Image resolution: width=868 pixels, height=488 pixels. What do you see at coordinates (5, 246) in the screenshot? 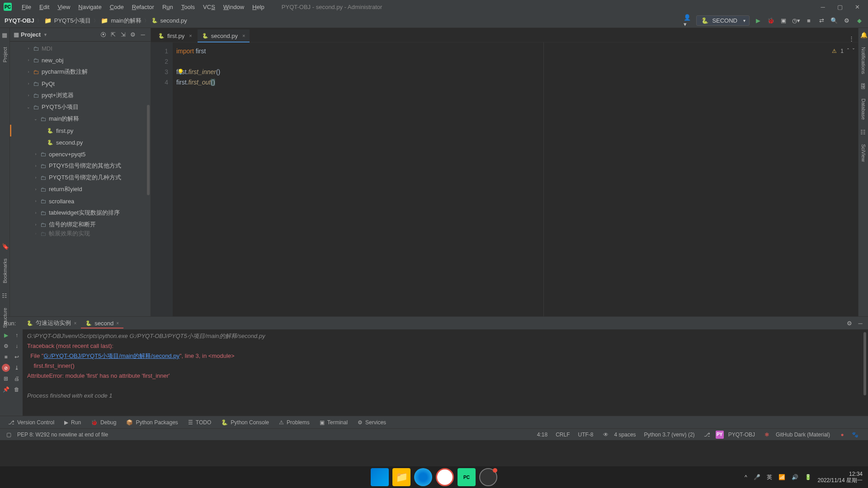
I see `bookmarks-tool-icon: 🔖` at bounding box center [5, 246].